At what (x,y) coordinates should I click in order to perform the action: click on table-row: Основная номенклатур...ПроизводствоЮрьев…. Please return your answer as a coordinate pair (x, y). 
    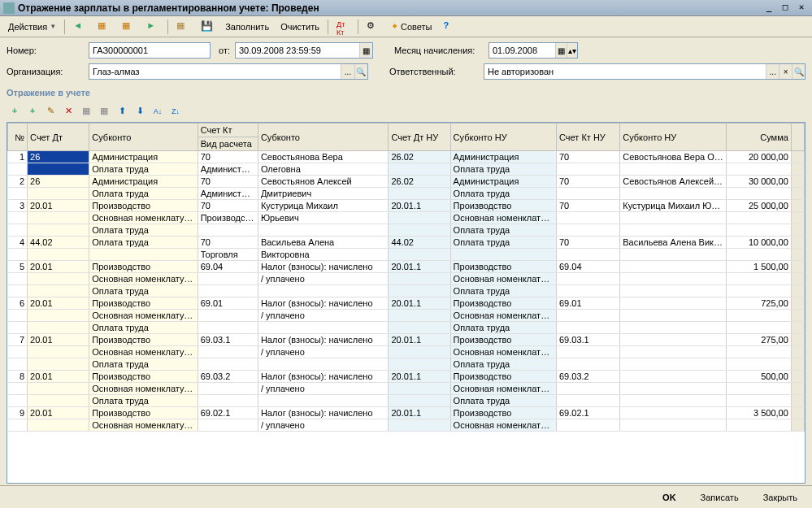
    Looking at the image, I should click on (406, 218).